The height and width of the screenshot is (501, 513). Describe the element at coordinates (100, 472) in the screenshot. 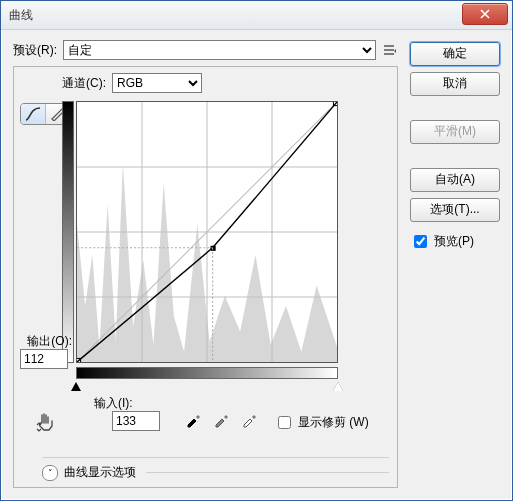

I see `display-options-label: 曲线显示选项` at that location.